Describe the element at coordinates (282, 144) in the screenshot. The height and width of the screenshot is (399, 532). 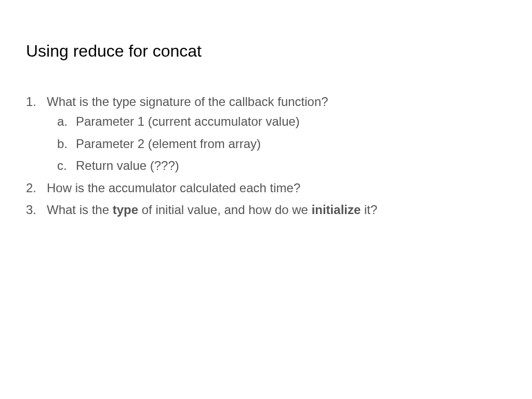
I see `list-item: Parameter 2 (element from array)` at that location.